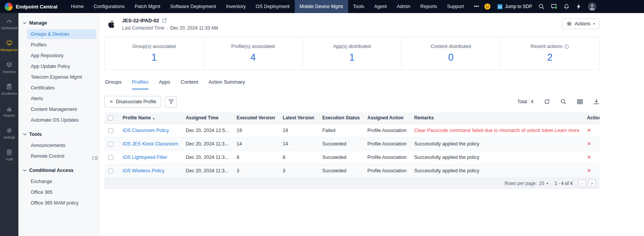 The height and width of the screenshot is (236, 644). I want to click on col-latest-version: Latest Version, so click(299, 118).